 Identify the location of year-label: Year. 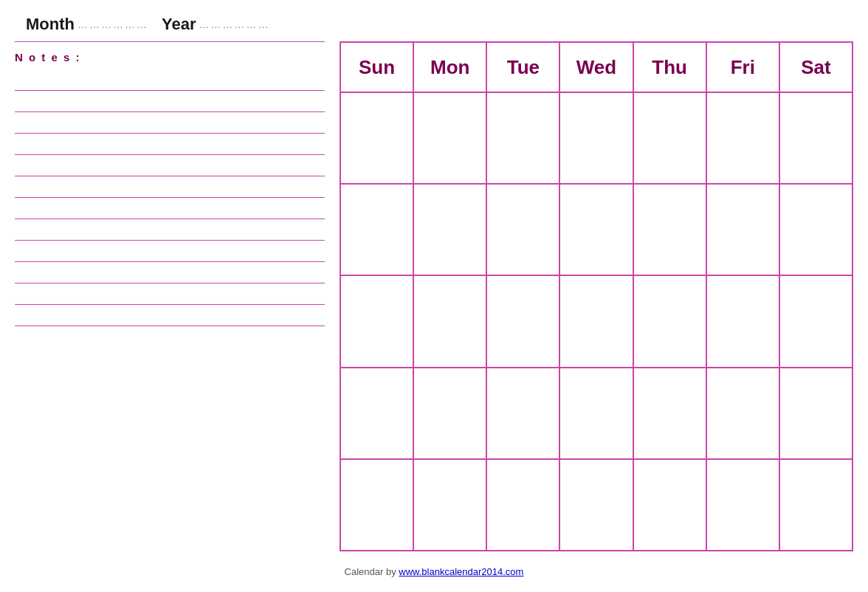
(179, 24).